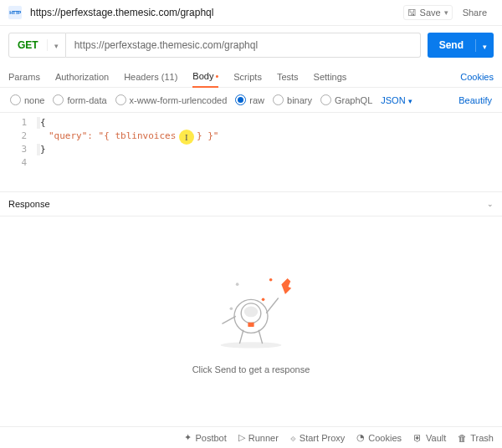  Describe the element at coordinates (27, 100) in the screenshot. I see `radio-none: none` at that location.